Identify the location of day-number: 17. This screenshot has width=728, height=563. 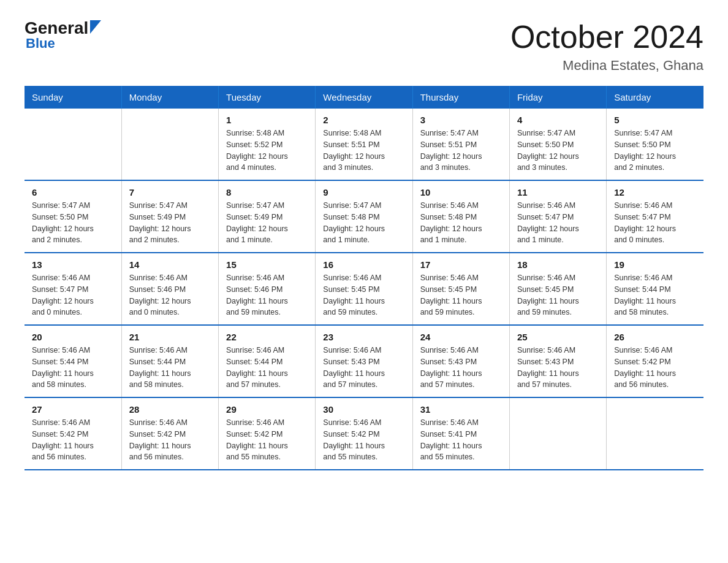
(461, 265).